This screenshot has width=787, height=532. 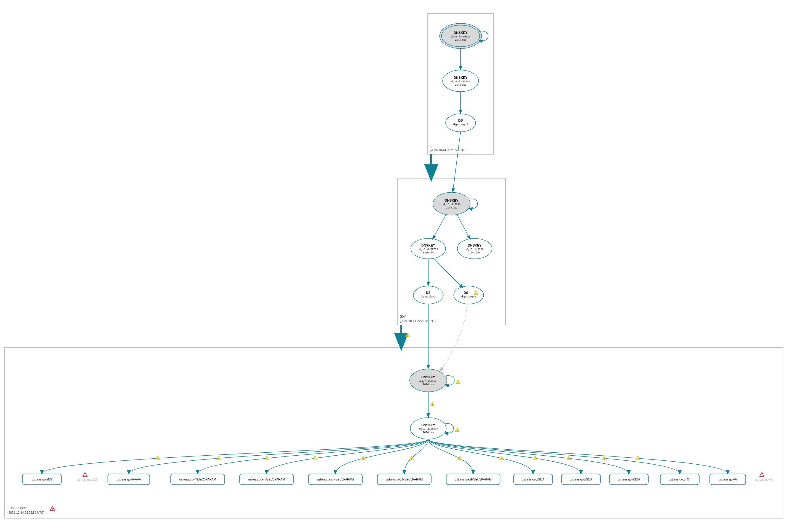 What do you see at coordinates (428, 295) in the screenshot?
I see `node-gov-ds1: DS digest alg=2` at bounding box center [428, 295].